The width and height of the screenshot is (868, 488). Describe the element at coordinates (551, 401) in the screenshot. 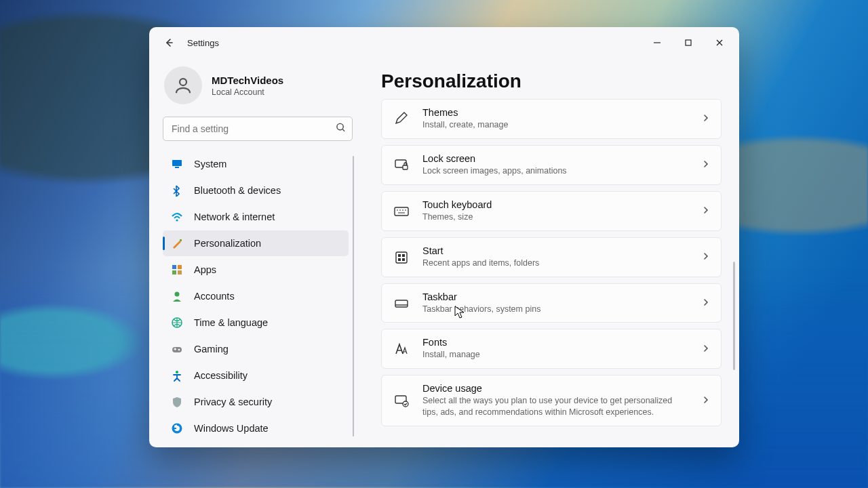

I see `card-device-usage: Device usageSelect all the ways you plan…` at that location.